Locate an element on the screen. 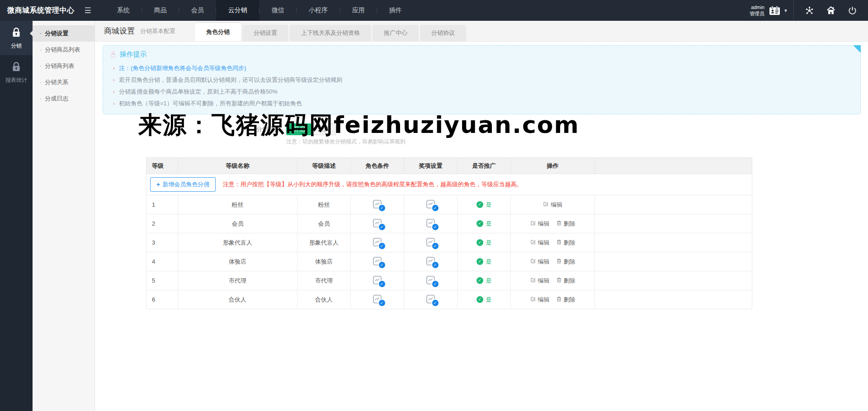 The height and width of the screenshot is (411, 868). top-nav-item: 小程序 is located at coordinates (318, 10).